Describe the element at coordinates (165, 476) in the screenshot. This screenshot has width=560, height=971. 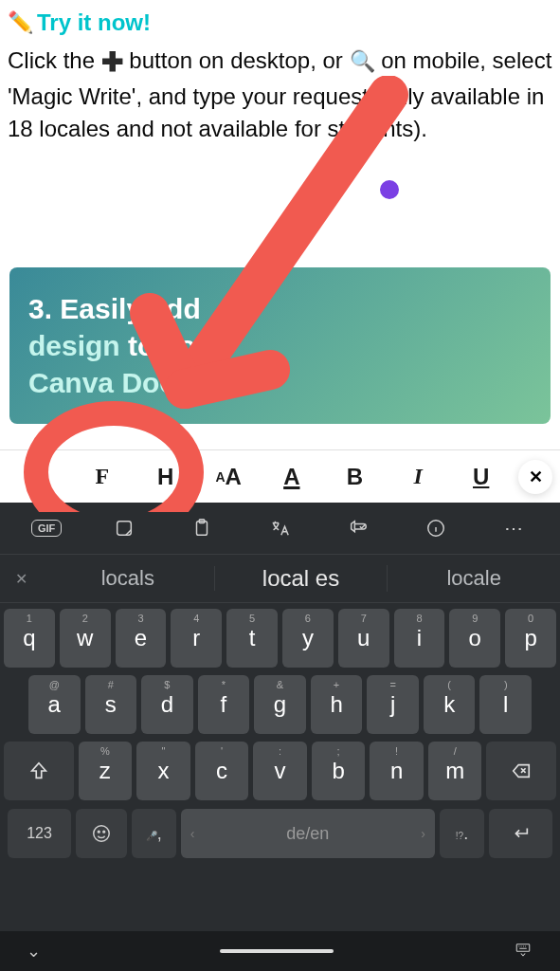
I see `heading-button: H` at that location.